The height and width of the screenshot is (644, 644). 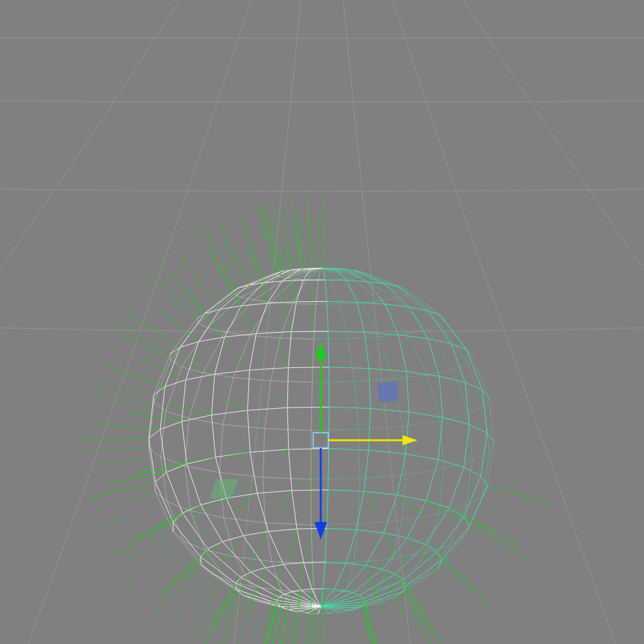 What do you see at coordinates (321, 350) in the screenshot?
I see `gizmo-arrow-y` at bounding box center [321, 350].